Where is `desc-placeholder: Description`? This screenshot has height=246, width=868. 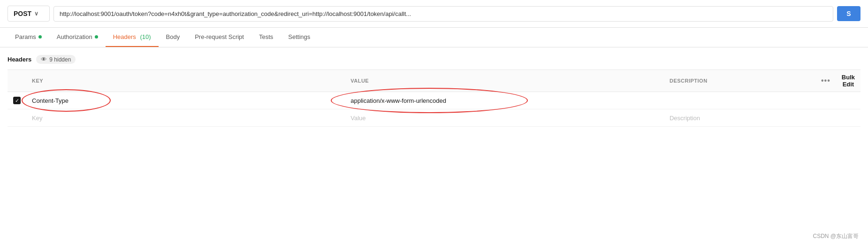
desc-placeholder: Description is located at coordinates (685, 118).